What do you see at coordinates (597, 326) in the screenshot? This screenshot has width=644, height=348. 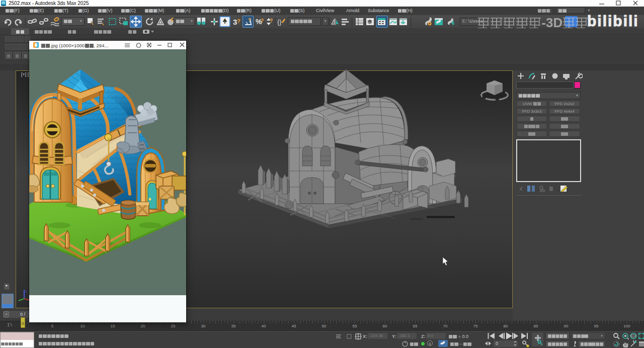 I see `svg-text: 95` at bounding box center [597, 326].